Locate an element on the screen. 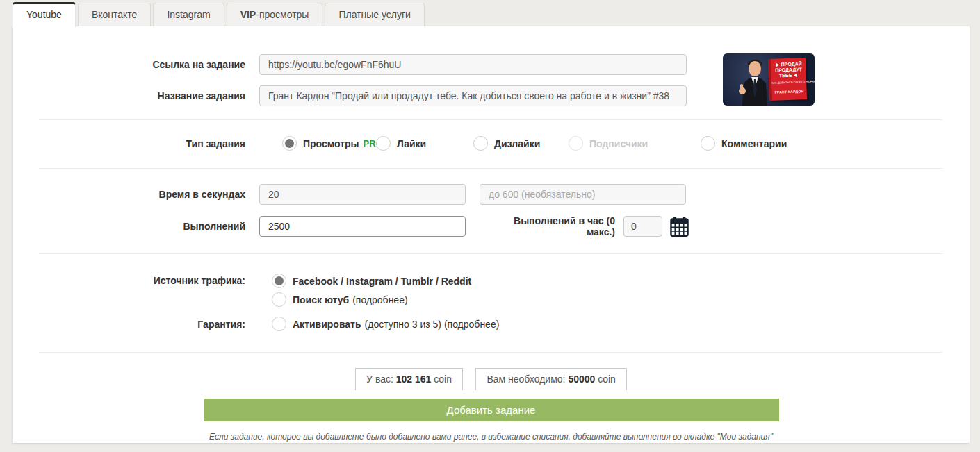 This screenshot has height=452, width=980. traffic-option-youtube-search: Поиск ютуб (подробнее) is located at coordinates (371, 300).